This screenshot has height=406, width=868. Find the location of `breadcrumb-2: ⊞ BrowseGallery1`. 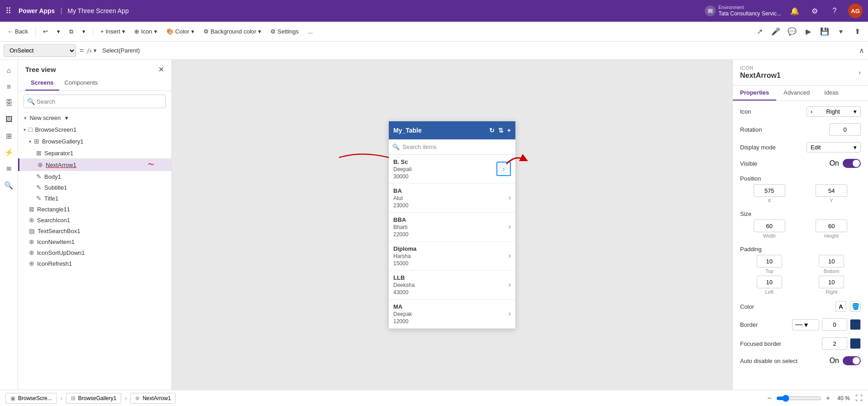

breadcrumb-2: ⊞ BrowseGallery1 is located at coordinates (94, 398).